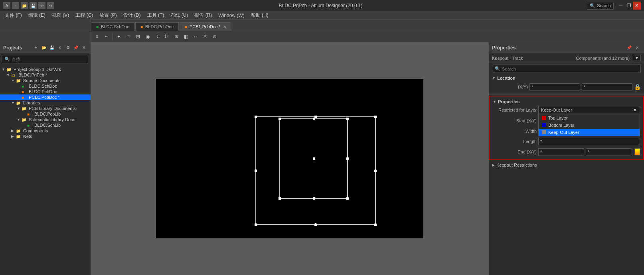 This screenshot has height=275, width=644. Describe the element at coordinates (167, 37) in the screenshot. I see `diff-btn: ⌇⌇` at that location.